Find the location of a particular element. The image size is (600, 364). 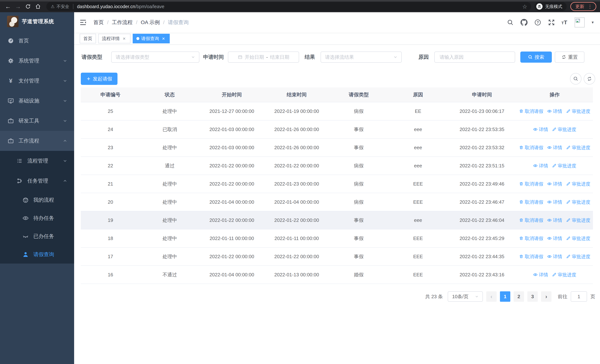

sidebar-item-首页: 首页 is located at coordinates (37, 41).